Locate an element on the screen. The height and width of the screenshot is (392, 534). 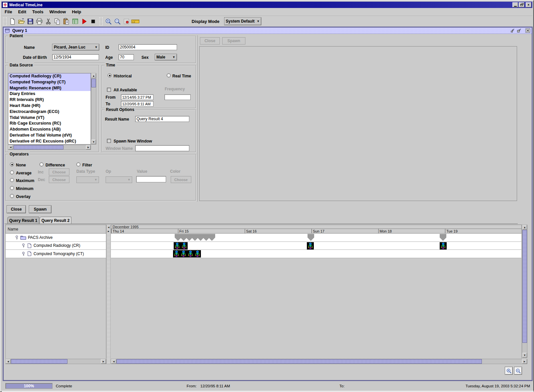
restore-button is located at coordinates (521, 5).